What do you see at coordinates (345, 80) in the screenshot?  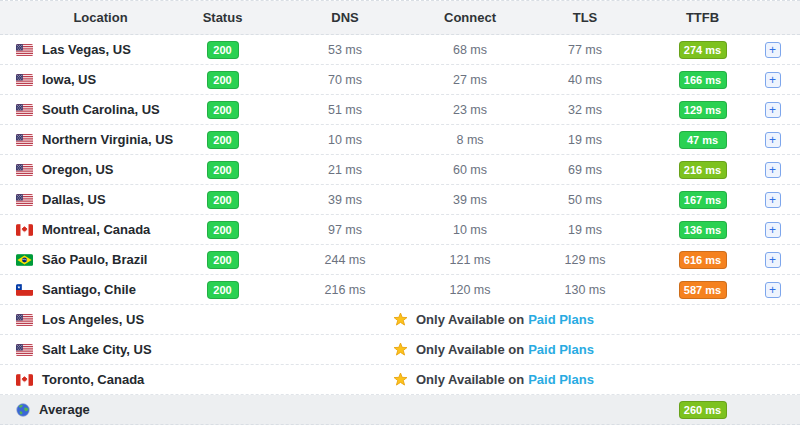 I see `dns-value: 70 ms` at bounding box center [345, 80].